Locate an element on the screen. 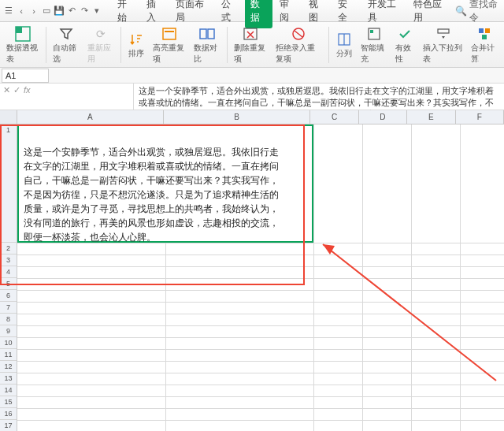 This screenshot has height=431, width=504. split-button: 分列 is located at coordinates (344, 45).